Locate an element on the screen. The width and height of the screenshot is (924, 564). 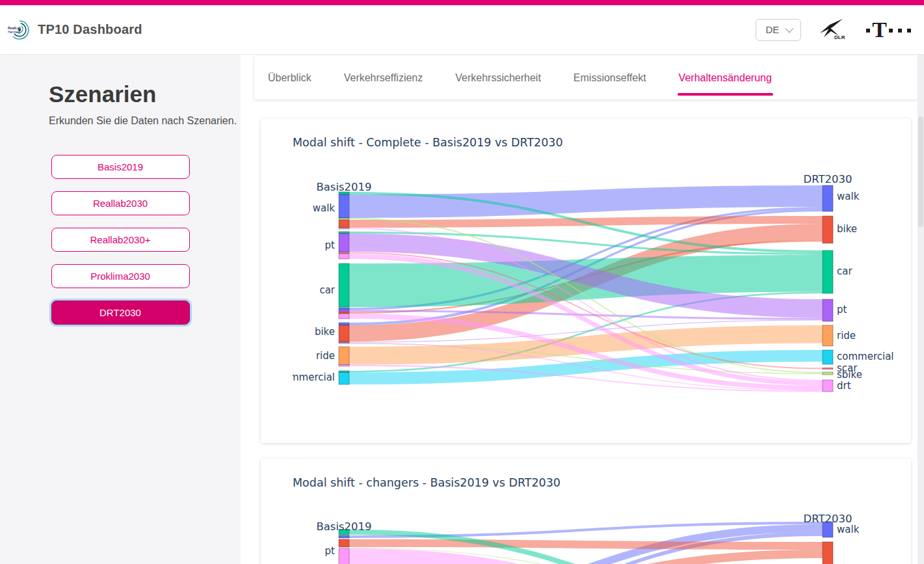
sankey-node-pt-car is located at coordinates (344, 233).